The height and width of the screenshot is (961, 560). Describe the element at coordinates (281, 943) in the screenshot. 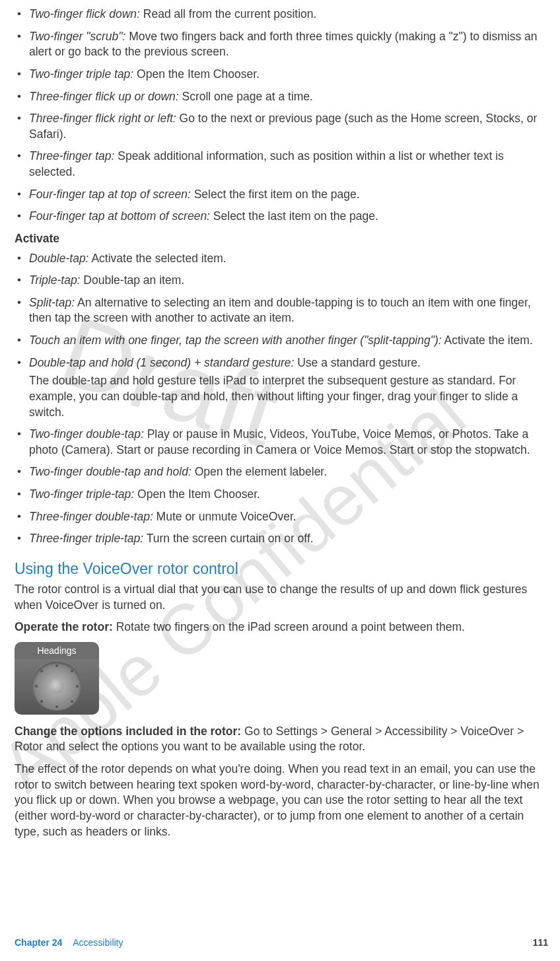

I see `page-footer: Chapter 24 Accessibility 111` at that location.